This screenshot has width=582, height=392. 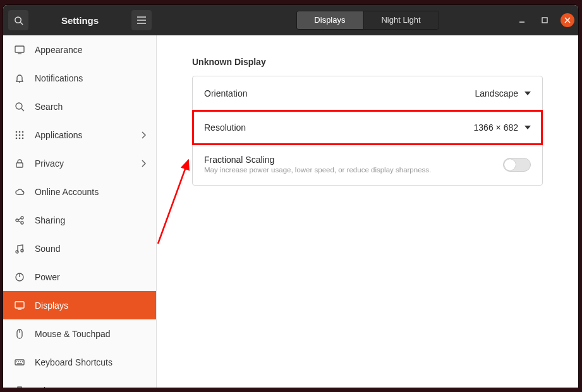 What do you see at coordinates (90, 50) in the screenshot?
I see `sidebar-item-label: Appearance` at bounding box center [90, 50].